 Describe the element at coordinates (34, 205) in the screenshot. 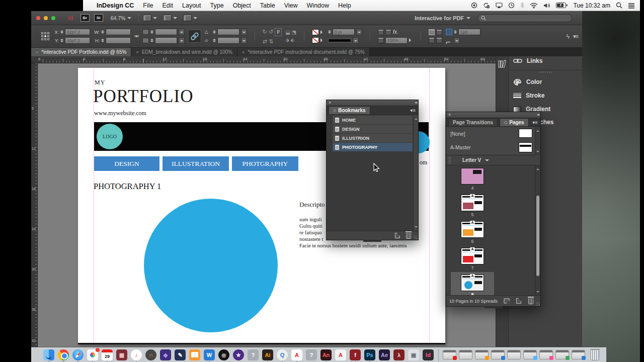

I see `vertical-ruler: 6121824303642` at that location.